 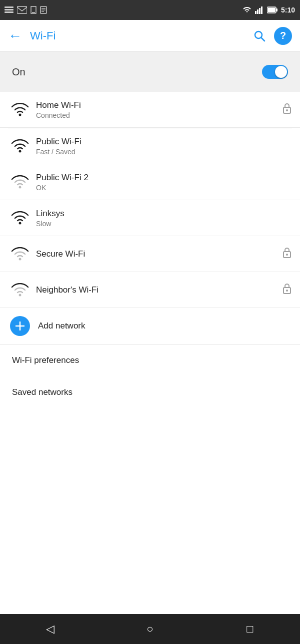 I want to click on network-name: Neighbor's Wi-Fi, so click(x=159, y=290).